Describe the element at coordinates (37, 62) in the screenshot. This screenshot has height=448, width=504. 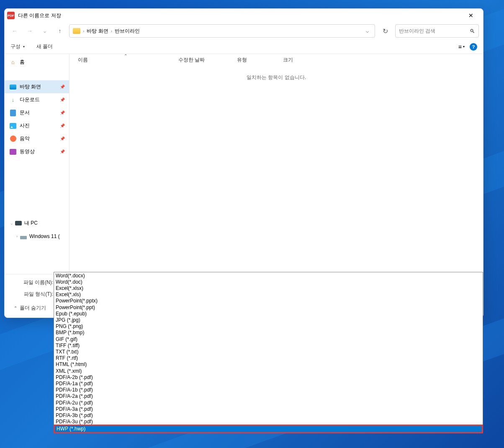
I see `sidebar-home: ⌂ 홈` at that location.